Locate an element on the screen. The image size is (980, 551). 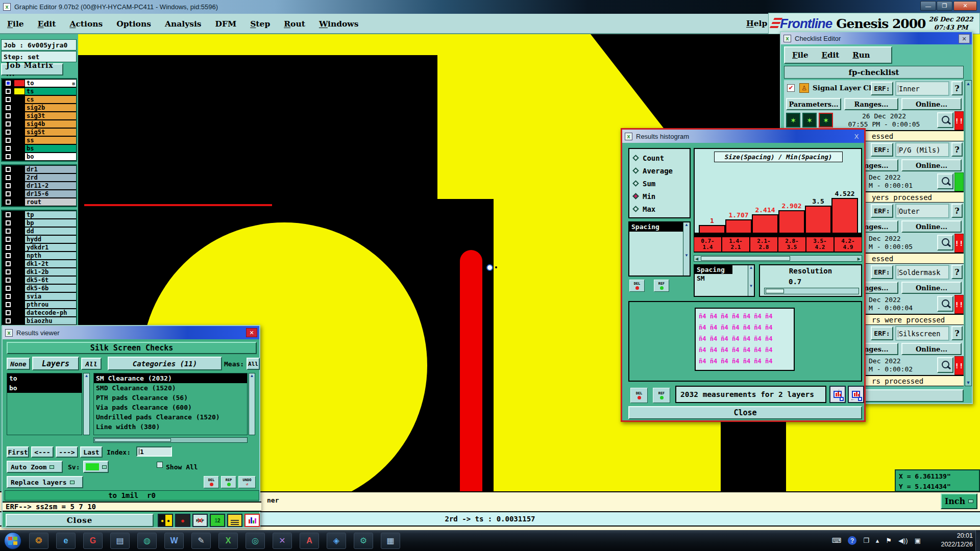
run-action-icon: ✶ is located at coordinates (810, 120).